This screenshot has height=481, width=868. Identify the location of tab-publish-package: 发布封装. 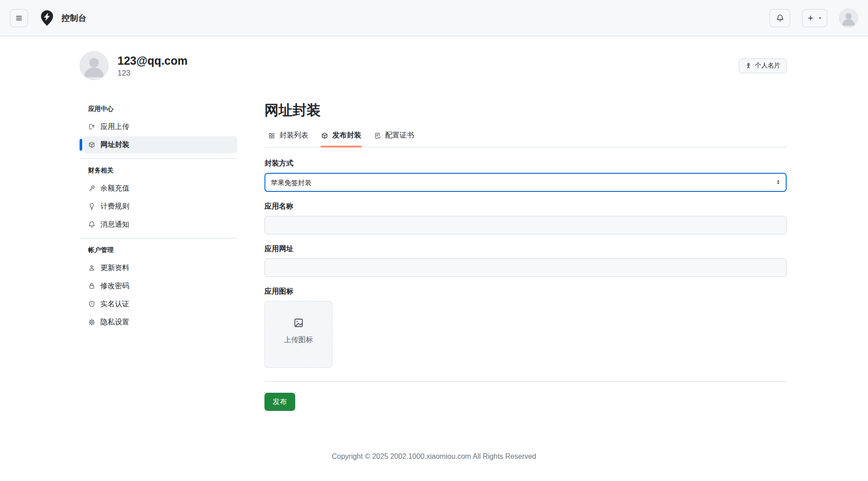
(341, 136).